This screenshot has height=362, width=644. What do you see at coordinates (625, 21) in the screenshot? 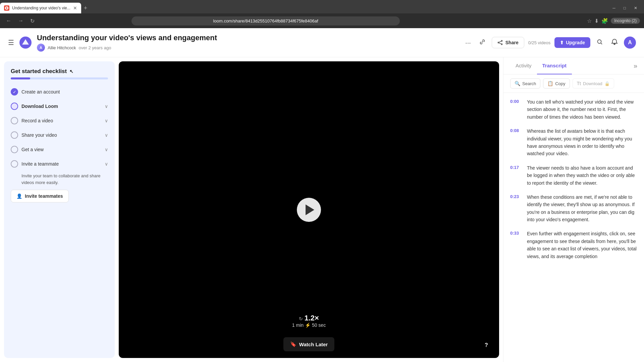
I see `incognito-badge: Incognito (2)` at bounding box center [625, 21].